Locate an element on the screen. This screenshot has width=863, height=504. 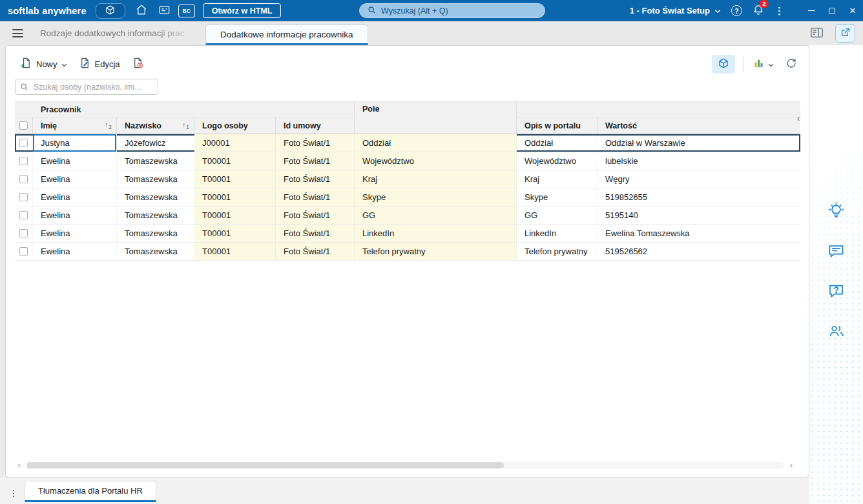
tab-rodzaje-informacji: Rodzaje dodatkowych informacji prac is located at coordinates (119, 34).